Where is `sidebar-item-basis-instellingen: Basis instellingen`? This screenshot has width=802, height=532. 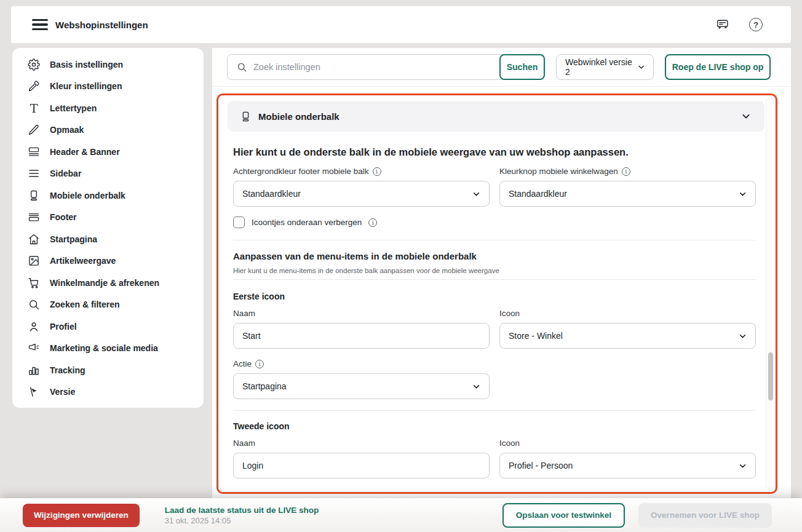 sidebar-item-basis-instellingen: Basis instellingen is located at coordinates (108, 65).